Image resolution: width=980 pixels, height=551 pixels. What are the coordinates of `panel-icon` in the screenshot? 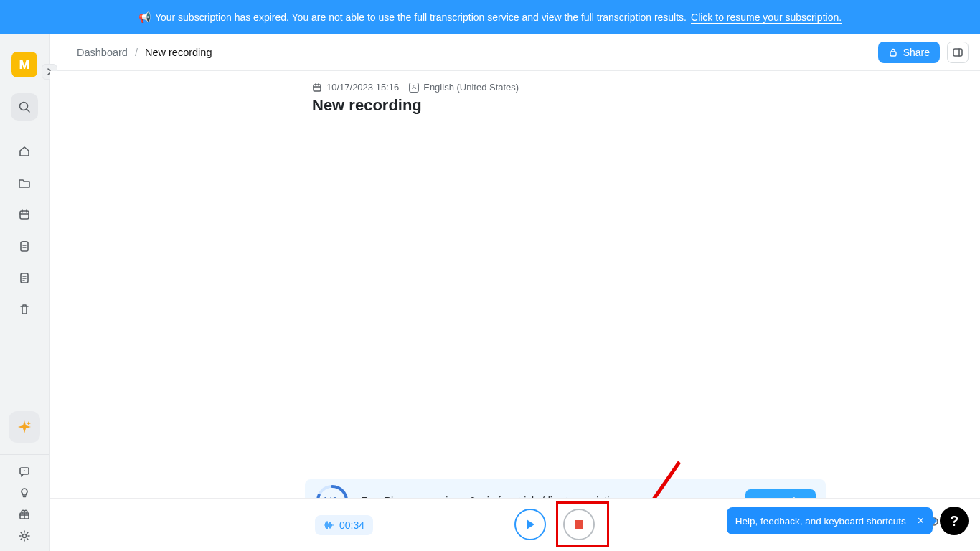 It's located at (958, 52).